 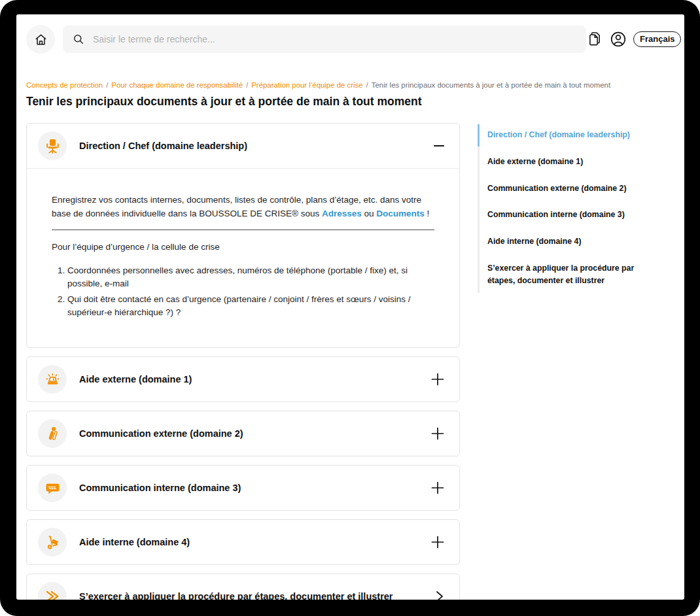 What do you see at coordinates (568, 275) in the screenshot?
I see `toc-item-exercer: S’exercer à appliquer la procédure par é…` at bounding box center [568, 275].